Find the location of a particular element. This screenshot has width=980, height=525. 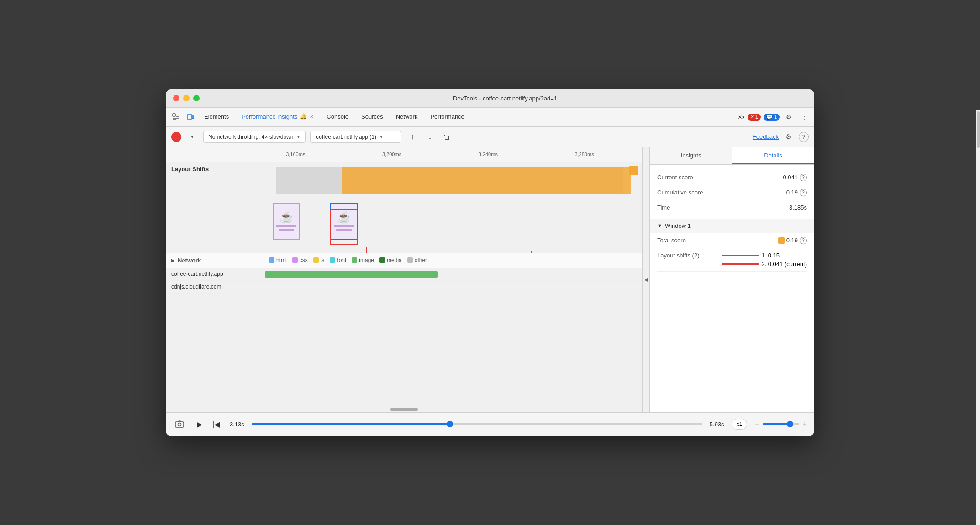

legend-css: css is located at coordinates (300, 260).